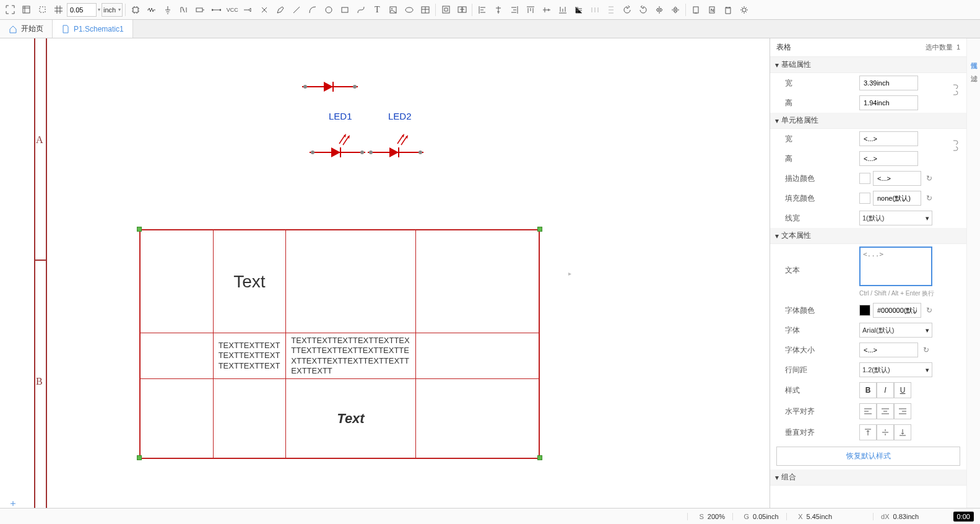 Image resolution: width=980 pixels, height=524 pixels. What do you see at coordinates (409, 10) in the screenshot?
I see `ellipse-icon` at bounding box center [409, 10].